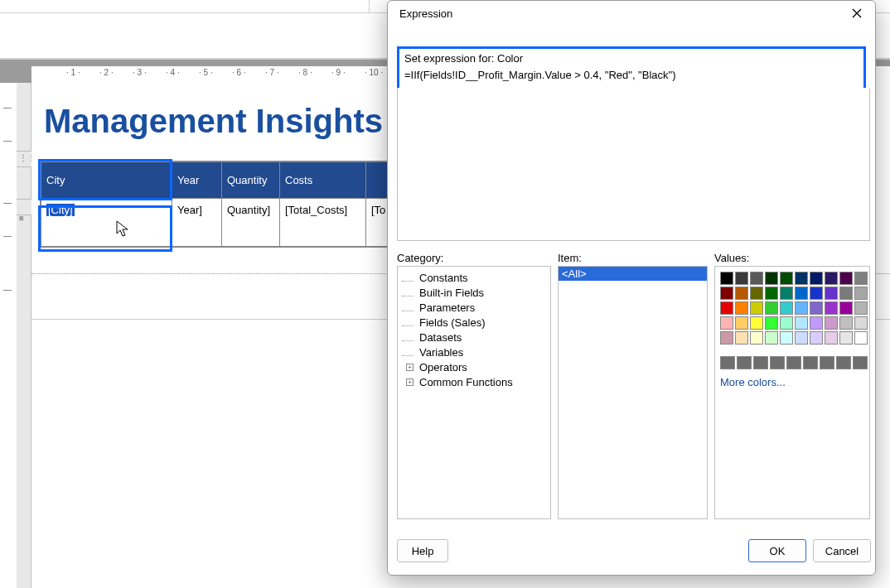 The image size is (890, 588). Describe the element at coordinates (423, 551) in the screenshot. I see `help-button: Help` at that location.